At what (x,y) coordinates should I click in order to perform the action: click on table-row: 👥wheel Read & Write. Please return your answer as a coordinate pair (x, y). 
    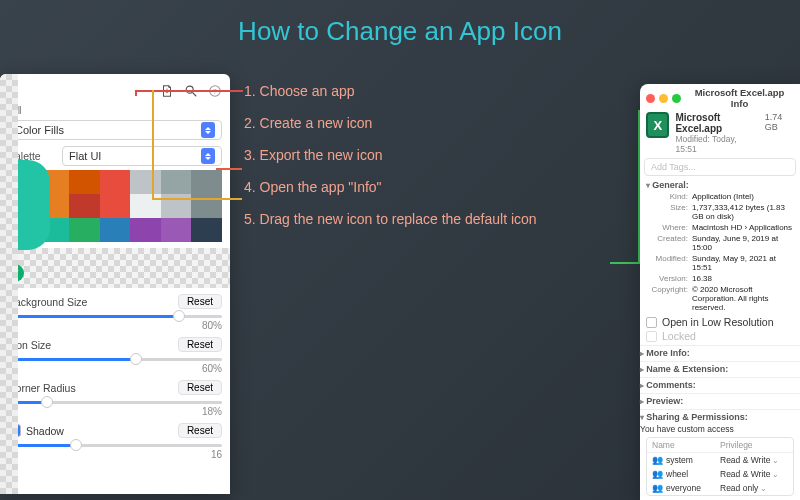
    Looking at the image, I should click on (720, 474).